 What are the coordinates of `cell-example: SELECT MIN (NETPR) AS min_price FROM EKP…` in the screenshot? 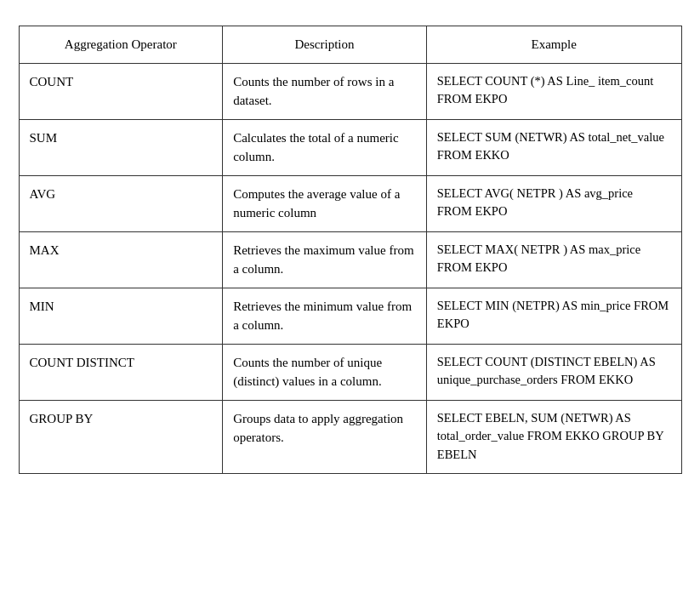 It's located at (554, 316).